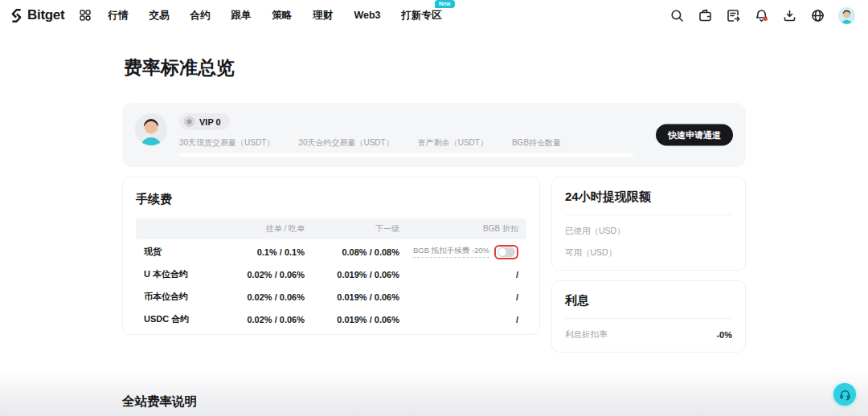  I want to click on col-maker-taker: 挂单 / 吃单, so click(257, 229).